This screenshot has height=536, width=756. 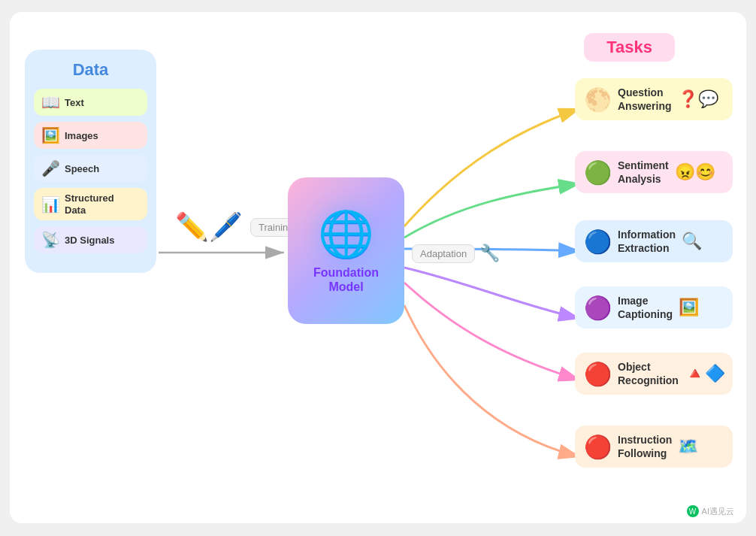 What do you see at coordinates (646, 241) in the screenshot?
I see `ie-label: InformationExtraction` at bounding box center [646, 241].